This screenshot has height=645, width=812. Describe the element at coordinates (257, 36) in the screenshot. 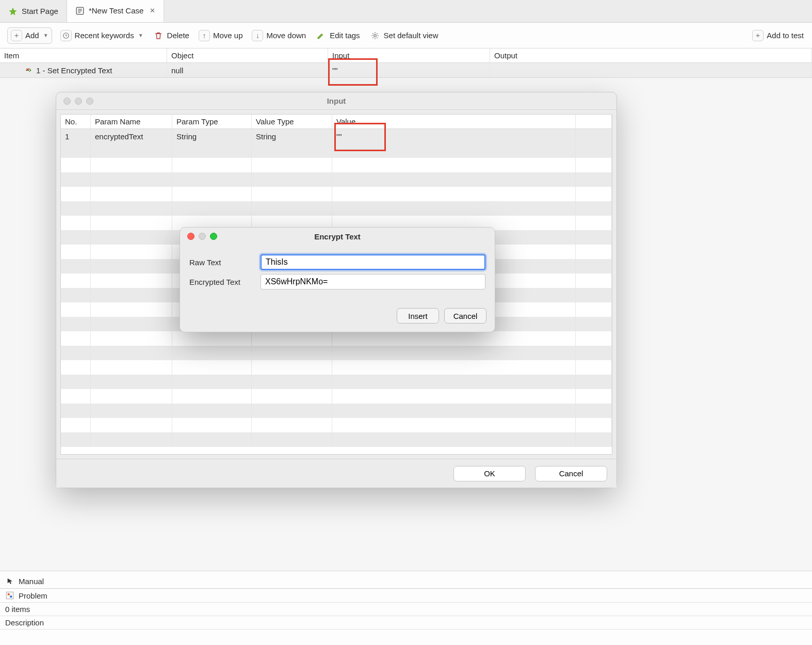

I see `arrow-down-icon: ↓` at that location.